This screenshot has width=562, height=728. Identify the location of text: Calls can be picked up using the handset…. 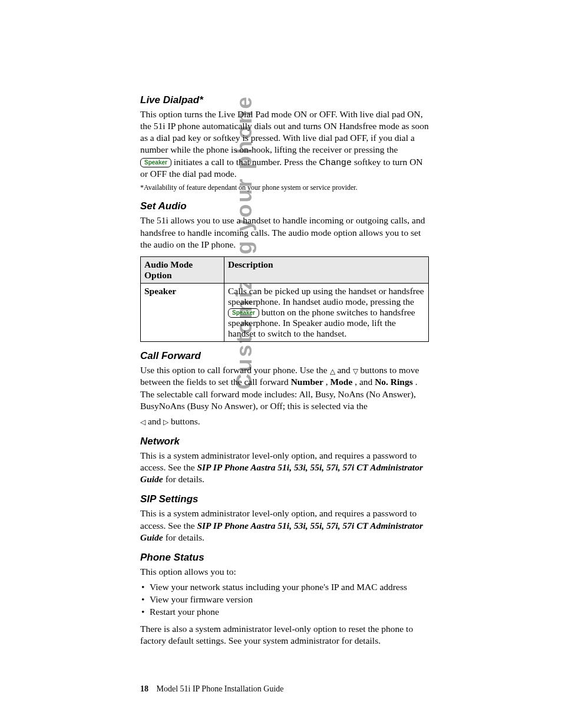
(326, 296).